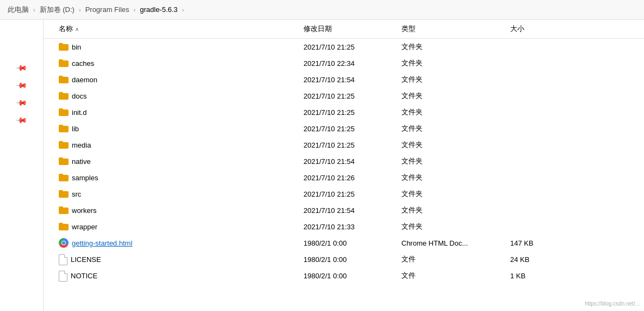 The height and width of the screenshot is (311, 644). Describe the element at coordinates (344, 96) in the screenshot. I see `table-row: docs2021/7/10 21:25文件夹` at that location.